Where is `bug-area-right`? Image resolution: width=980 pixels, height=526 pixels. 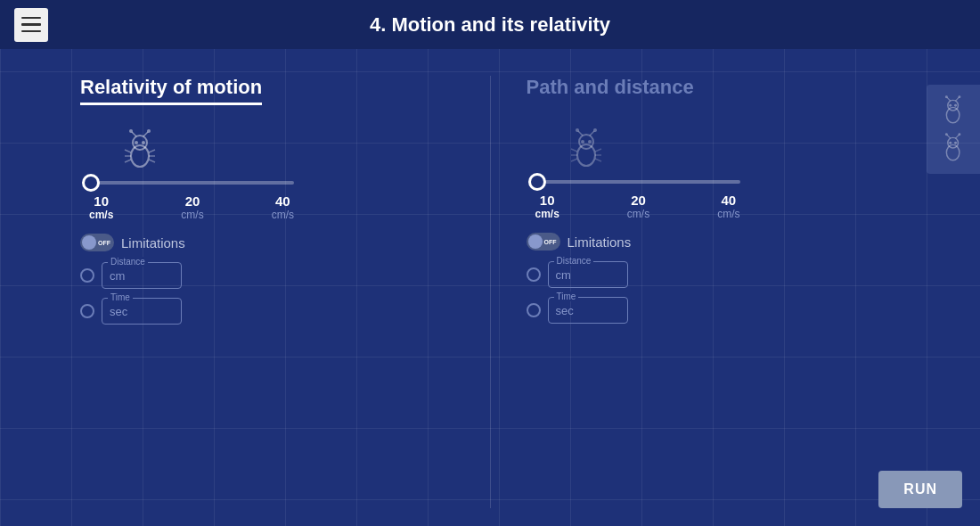
bug-area-right is located at coordinates (714, 146).